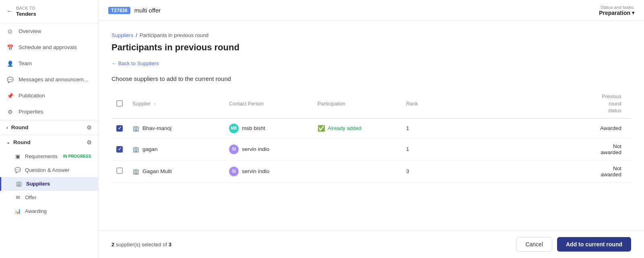 This screenshot has height=258, width=644. Describe the element at coordinates (371, 244) in the screenshot. I see `bottom-bar: 2 supplier(s) selected of 3 Cancel Add t…` at that location.